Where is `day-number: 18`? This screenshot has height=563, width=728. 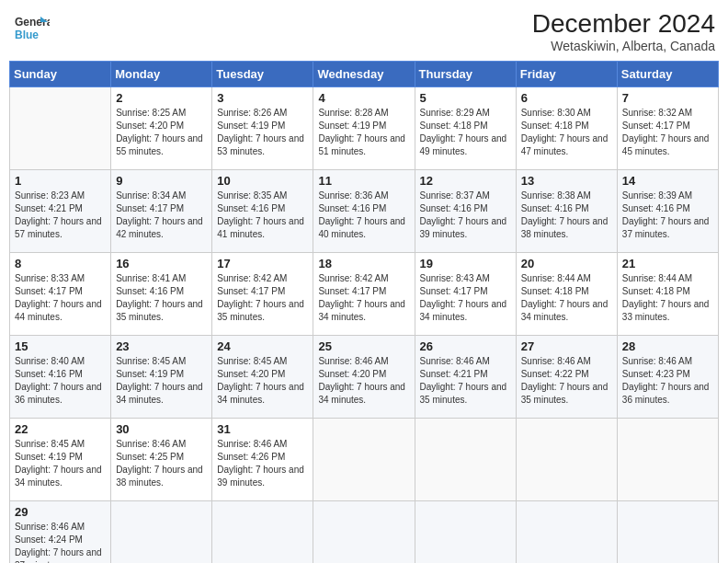
day-number: 18 is located at coordinates (364, 263).